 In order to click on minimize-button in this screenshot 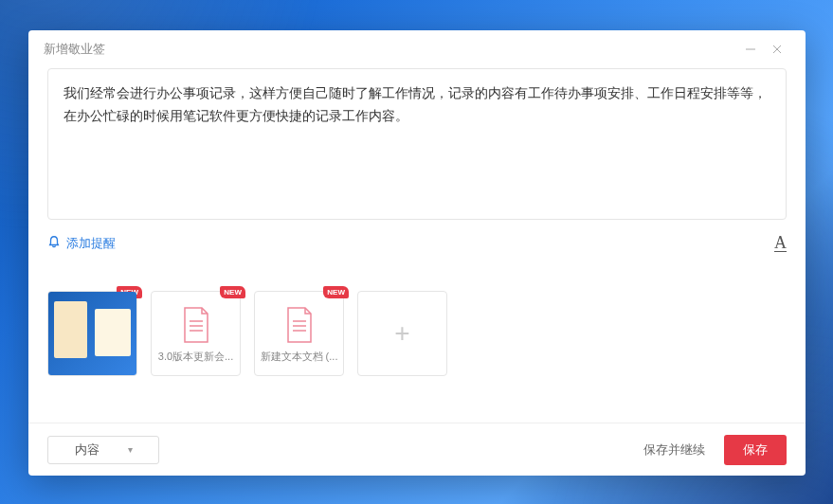, I will do `click(751, 49)`.